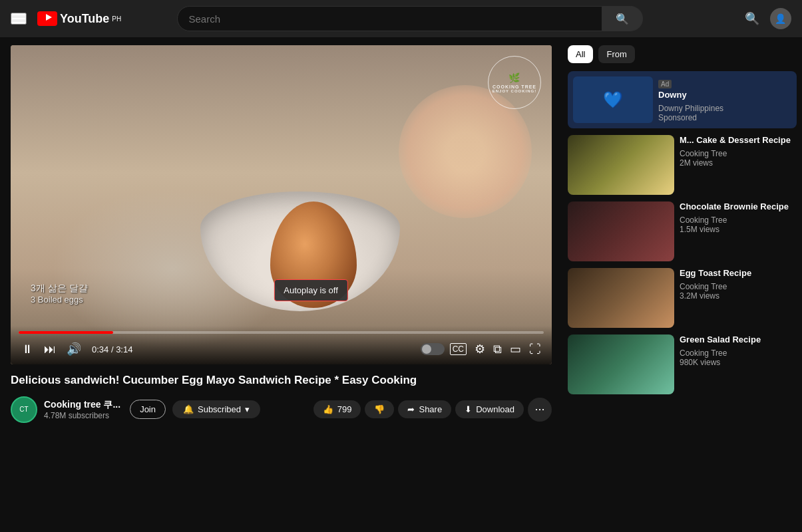 This screenshot has height=532, width=802. I want to click on search-icon-button: 🔍, so click(752, 19).